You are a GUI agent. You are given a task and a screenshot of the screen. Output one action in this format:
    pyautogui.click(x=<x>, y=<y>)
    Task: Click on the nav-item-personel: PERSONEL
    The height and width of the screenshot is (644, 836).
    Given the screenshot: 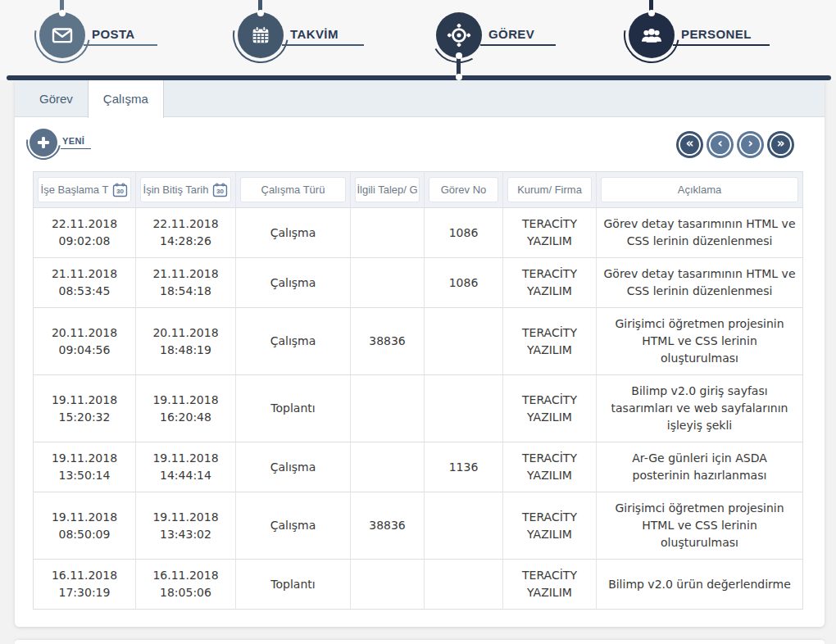 What is the action you would take?
    pyautogui.click(x=715, y=40)
    